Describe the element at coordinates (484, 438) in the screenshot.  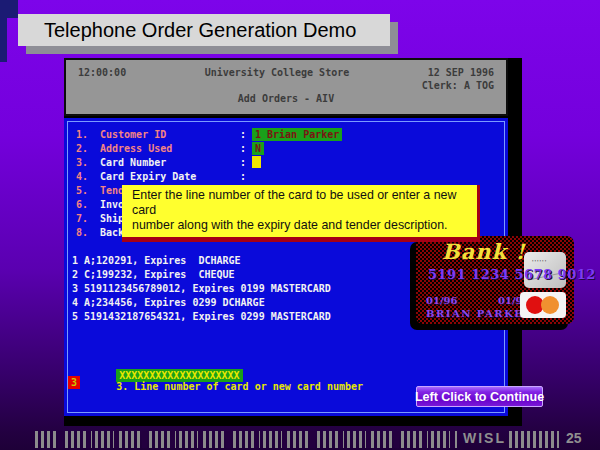
I see `footer-brand: WISL` at that location.